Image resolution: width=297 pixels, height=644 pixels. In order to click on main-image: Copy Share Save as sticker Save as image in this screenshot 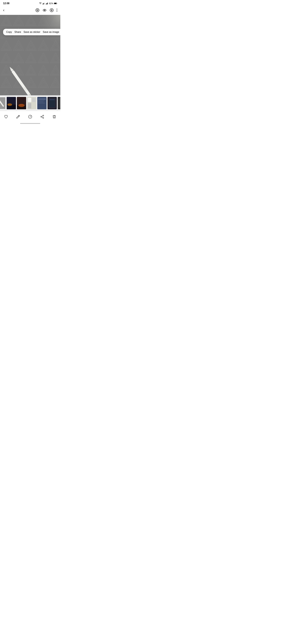, I will do `click(30, 55)`.